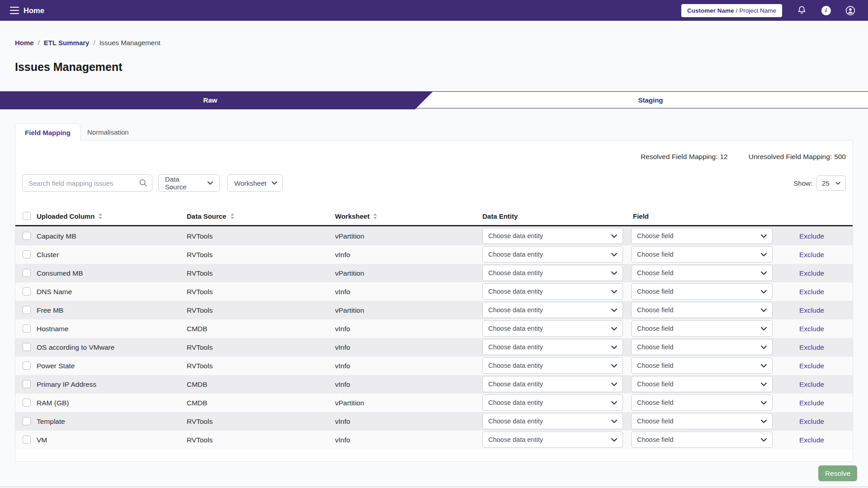 The width and height of the screenshot is (868, 488). I want to click on tab-staging: Staging, so click(651, 100).